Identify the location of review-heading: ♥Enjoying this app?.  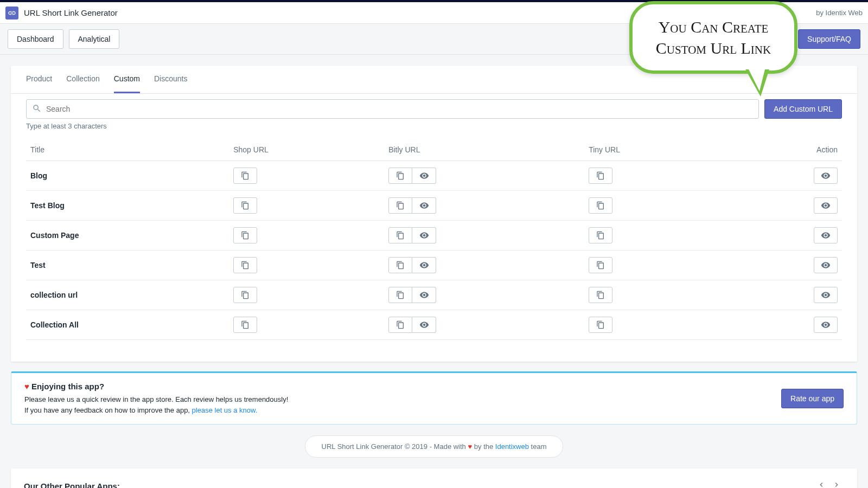
(403, 386).